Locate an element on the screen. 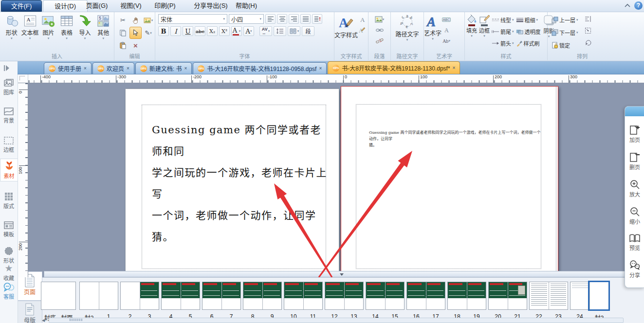 The height and width of the screenshot is (323, 644). arrow-head-button: 箭头▾ is located at coordinates (503, 43).